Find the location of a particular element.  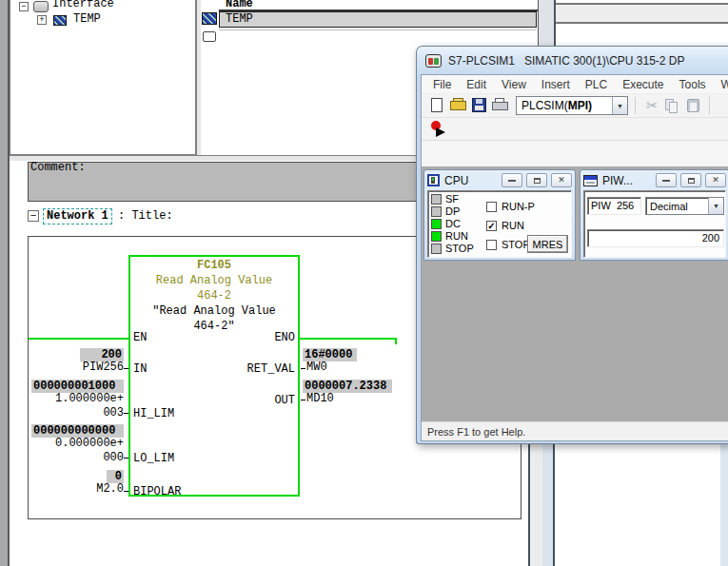

print-button is located at coordinates (501, 106).